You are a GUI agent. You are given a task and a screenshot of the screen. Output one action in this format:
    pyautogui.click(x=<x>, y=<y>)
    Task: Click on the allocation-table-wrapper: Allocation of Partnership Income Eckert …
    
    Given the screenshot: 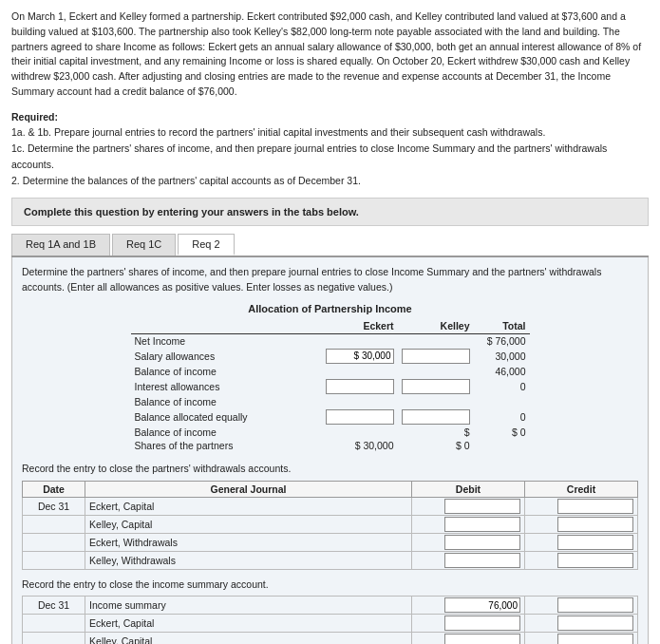 What is the action you would take?
    pyautogui.click(x=330, y=378)
    